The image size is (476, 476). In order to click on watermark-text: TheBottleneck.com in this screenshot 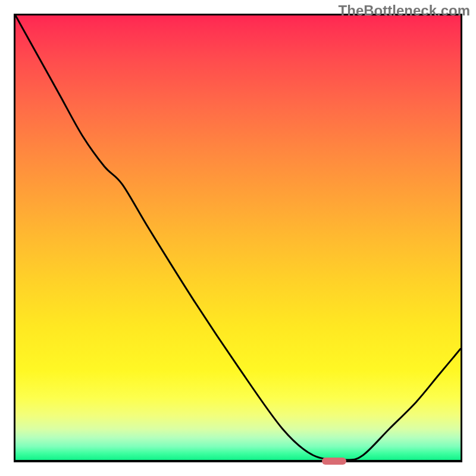, I will do `click(405, 11)`.